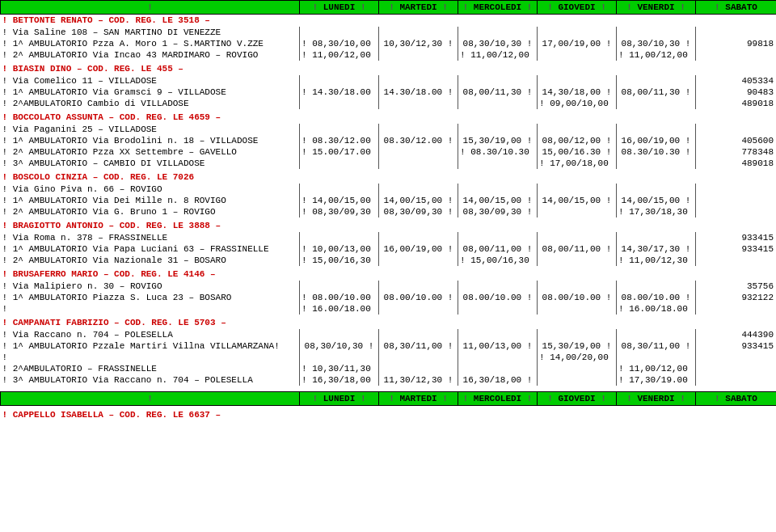 This screenshot has height=532, width=776. I want to click on header-name: !, so click(150, 8).